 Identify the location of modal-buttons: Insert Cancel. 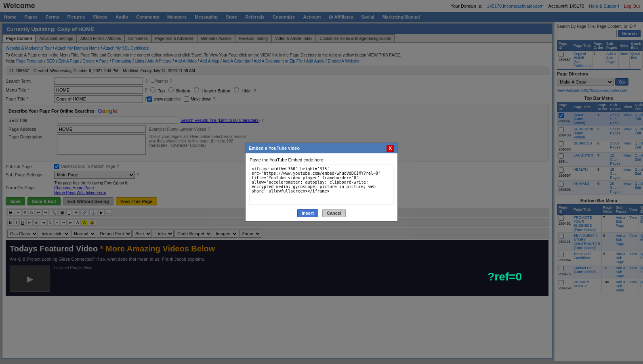
(322, 213).